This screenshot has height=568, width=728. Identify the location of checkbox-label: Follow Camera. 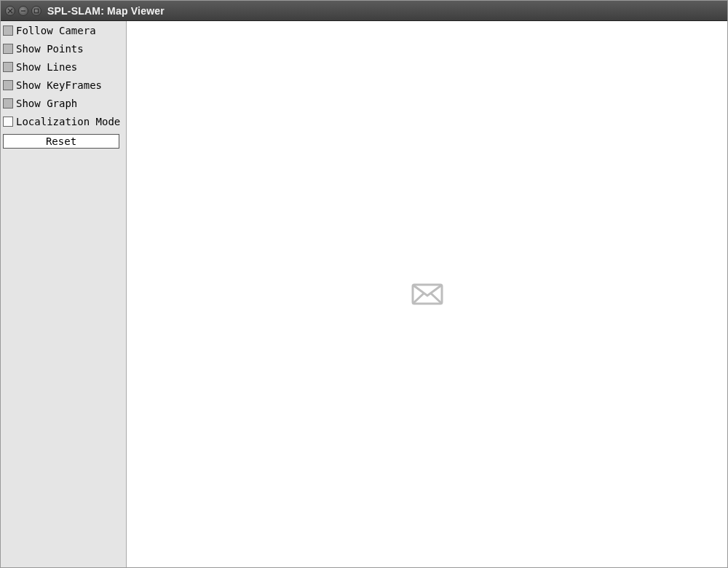
(56, 31).